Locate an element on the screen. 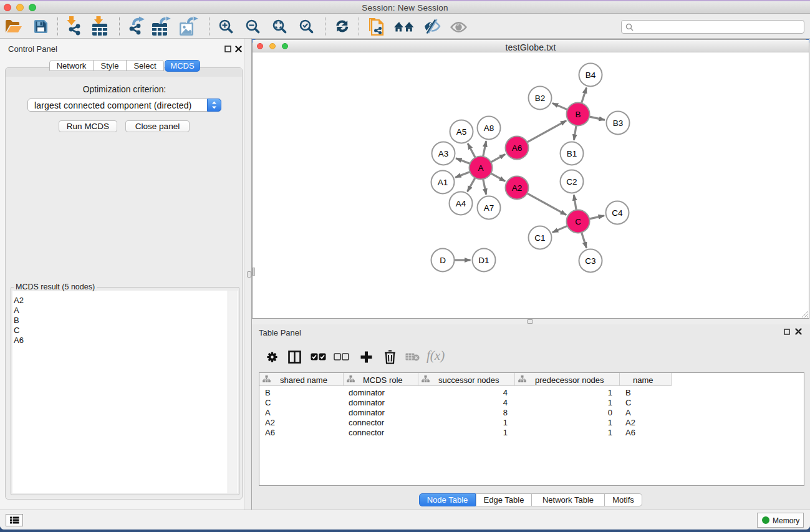  svg-text: B1 is located at coordinates (572, 153).